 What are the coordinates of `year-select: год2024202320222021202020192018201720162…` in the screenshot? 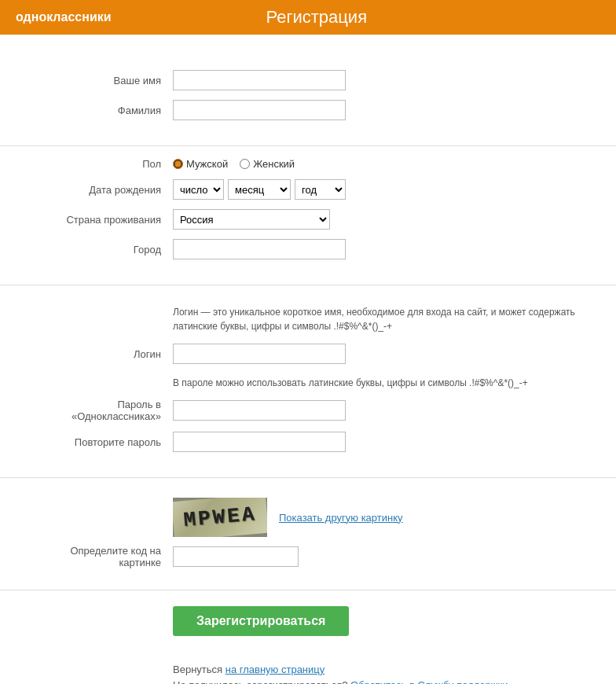 It's located at (321, 189).